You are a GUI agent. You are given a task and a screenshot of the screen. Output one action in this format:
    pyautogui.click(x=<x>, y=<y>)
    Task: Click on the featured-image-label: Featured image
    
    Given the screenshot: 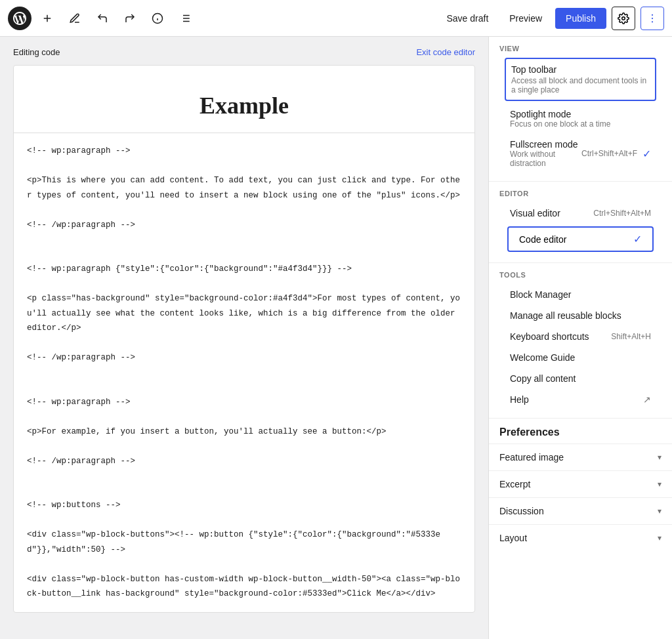 What is the action you would take?
    pyautogui.click(x=532, y=457)
    